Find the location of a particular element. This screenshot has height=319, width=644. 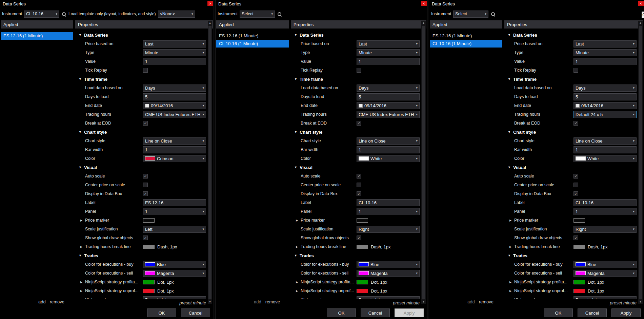

remove-link: remove is located at coordinates (57, 302).